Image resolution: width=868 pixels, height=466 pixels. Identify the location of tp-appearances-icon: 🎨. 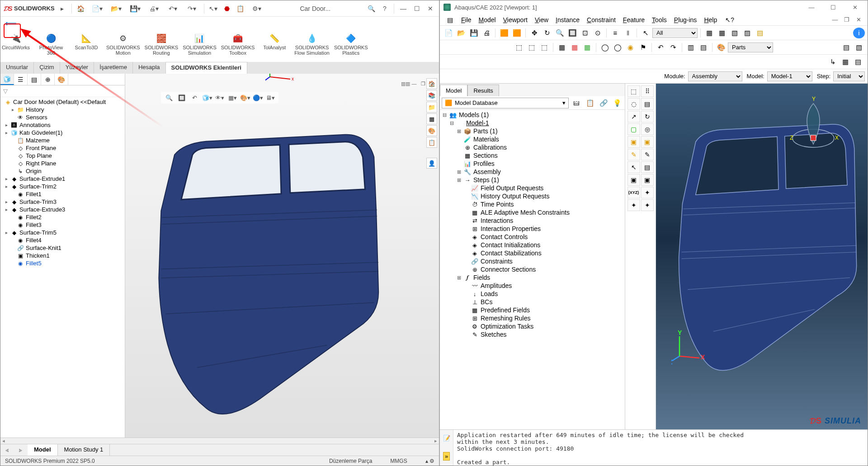
(432, 131).